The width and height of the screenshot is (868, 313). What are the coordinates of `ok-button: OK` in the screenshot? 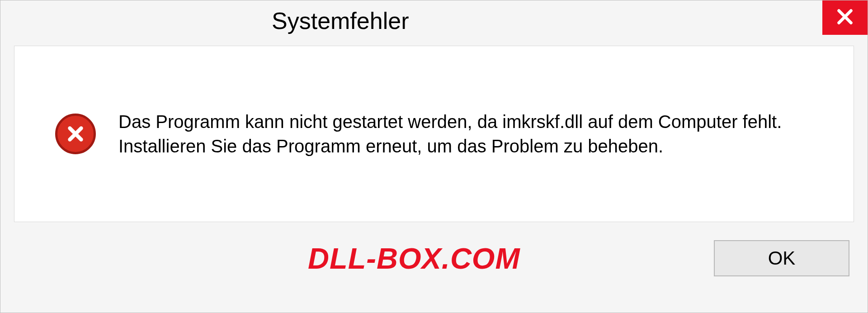 It's located at (782, 258).